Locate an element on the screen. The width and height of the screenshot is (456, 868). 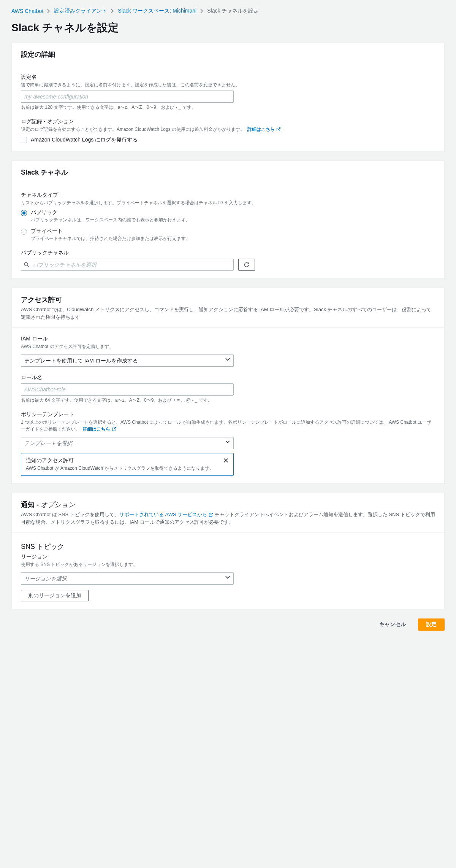
refresh-icon is located at coordinates (247, 265).